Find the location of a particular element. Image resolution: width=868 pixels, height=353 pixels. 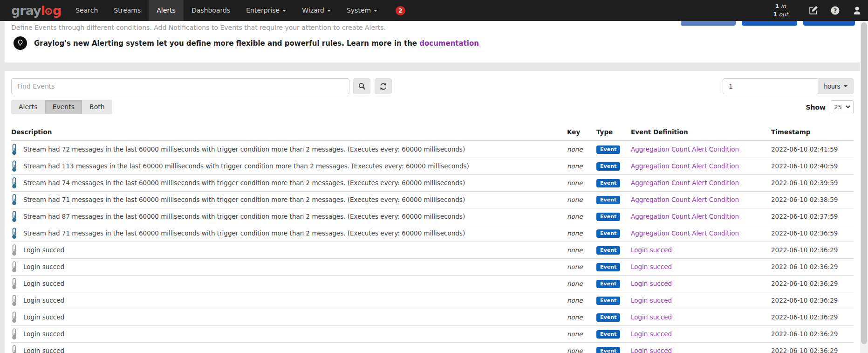

nav-item-search: Search is located at coordinates (87, 10).